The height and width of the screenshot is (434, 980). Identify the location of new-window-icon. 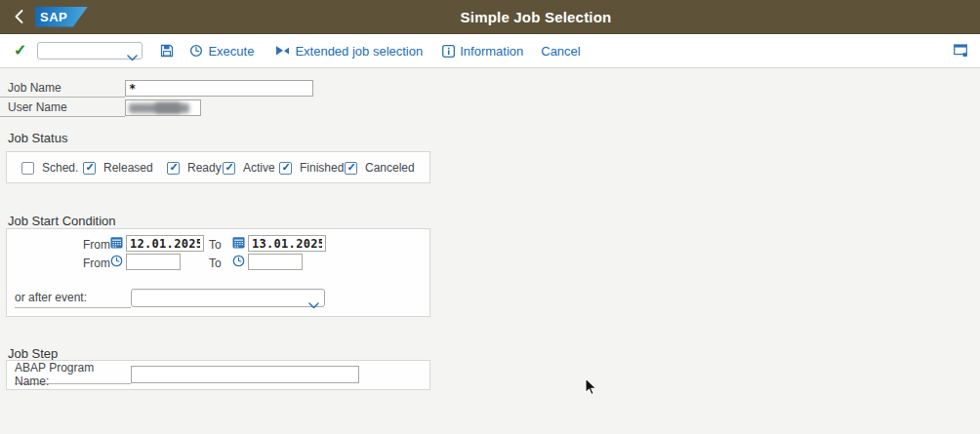
(960, 51).